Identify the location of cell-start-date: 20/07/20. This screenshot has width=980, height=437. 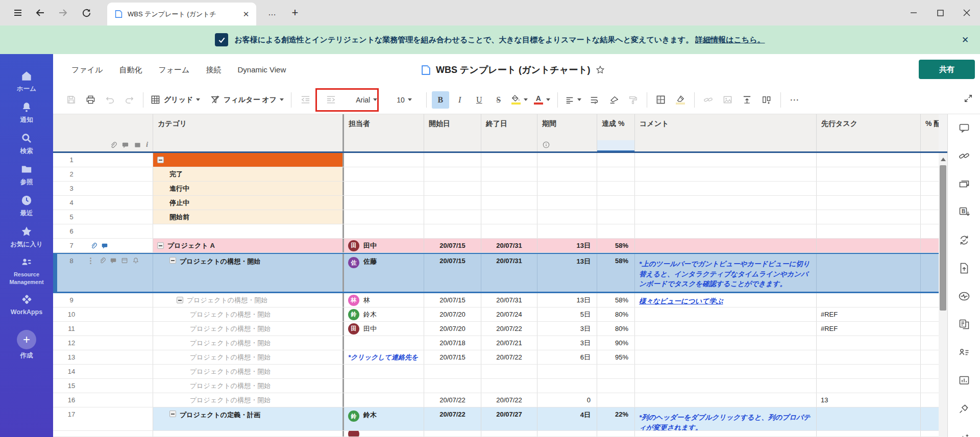
(453, 314).